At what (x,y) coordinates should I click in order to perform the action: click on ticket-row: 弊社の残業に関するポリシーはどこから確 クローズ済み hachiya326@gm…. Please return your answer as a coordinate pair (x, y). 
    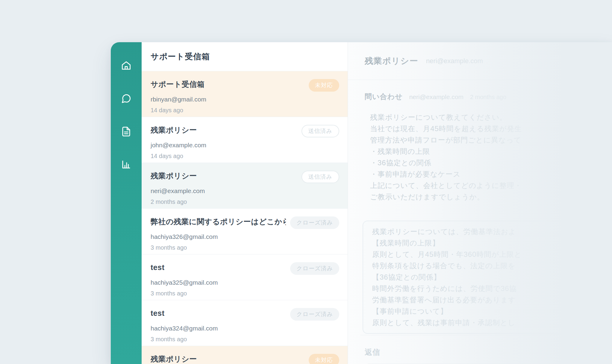
    Looking at the image, I should click on (245, 232).